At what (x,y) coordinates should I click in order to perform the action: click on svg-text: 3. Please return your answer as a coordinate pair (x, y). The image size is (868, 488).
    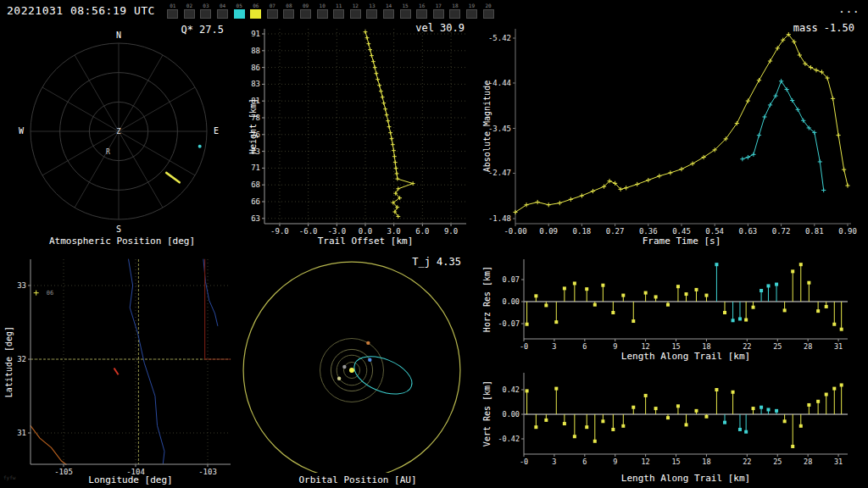
    Looking at the image, I should click on (554, 462).